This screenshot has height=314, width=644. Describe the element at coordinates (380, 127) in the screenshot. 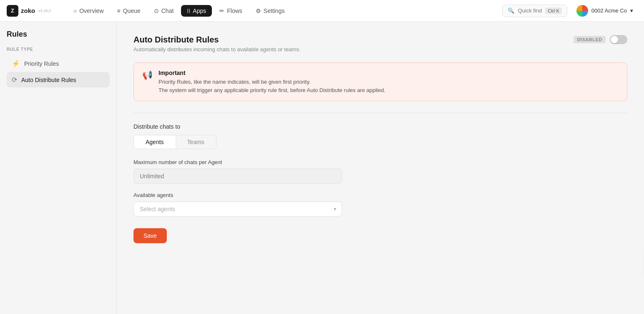

I see `distribute-label: Distribute chats to` at that location.